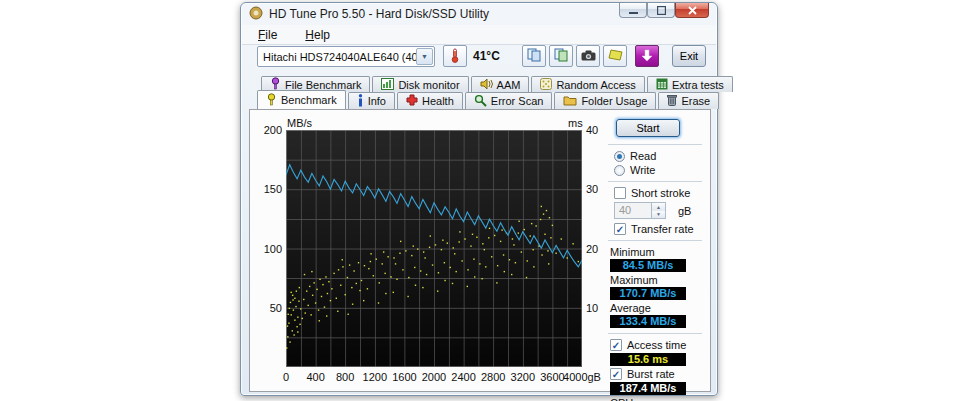 The image size is (960, 401). Describe the element at coordinates (661, 229) in the screenshot. I see `transfer-rate-row: ✓ Transfer rate` at that location.